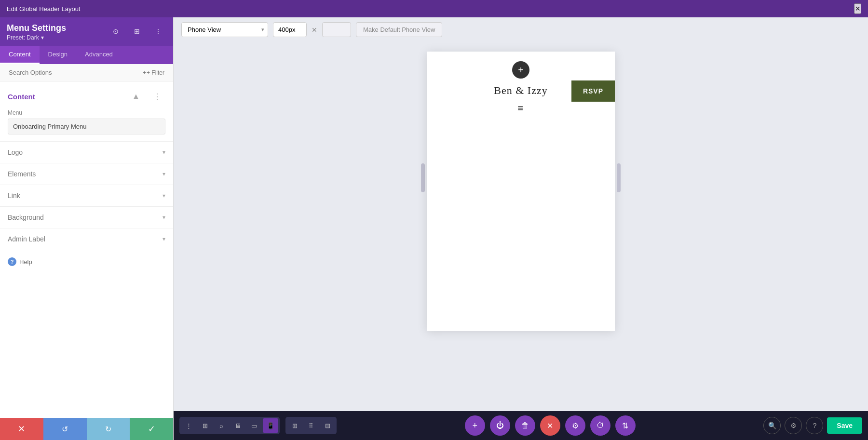 Image resolution: width=868 pixels, height=440 pixels. What do you see at coordinates (625, 426) in the screenshot?
I see `sliders-circle-button: ⇅` at bounding box center [625, 426].